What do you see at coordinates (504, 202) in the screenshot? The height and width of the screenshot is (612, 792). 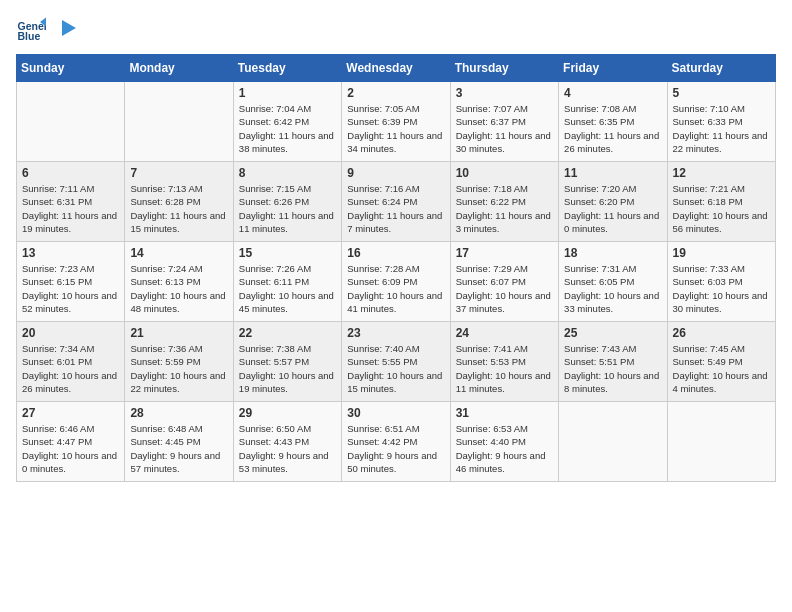 I see `calendar-cell: 10Sunrise: 7:18 AM Sunset: 6:22 PM Dayli…` at bounding box center [504, 202].